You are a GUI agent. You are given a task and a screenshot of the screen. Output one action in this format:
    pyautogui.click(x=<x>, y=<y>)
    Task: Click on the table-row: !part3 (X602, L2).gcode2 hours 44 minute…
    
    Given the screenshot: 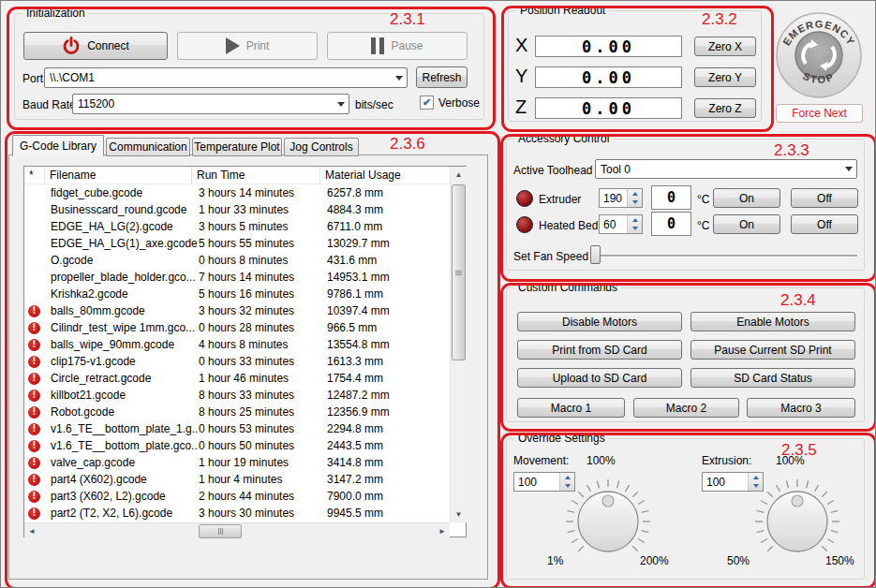 What is the action you would take?
    pyautogui.click(x=237, y=496)
    